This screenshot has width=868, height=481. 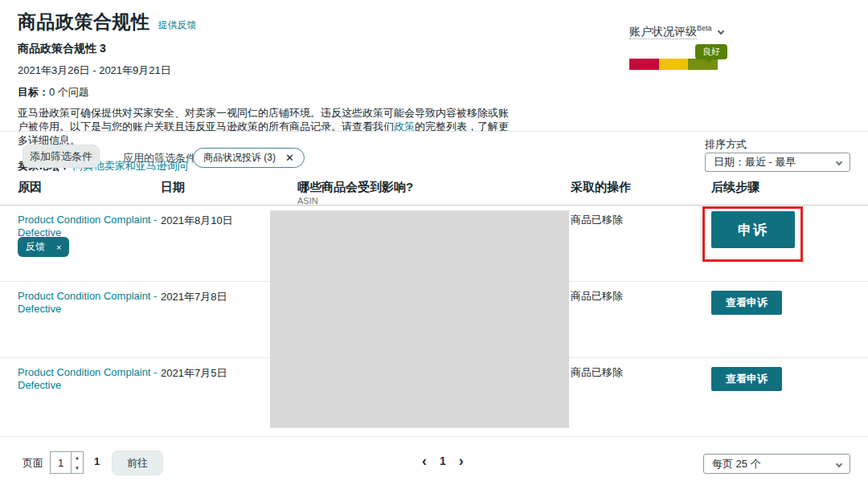 I want to click on beta-tag: Beta, so click(x=704, y=28).